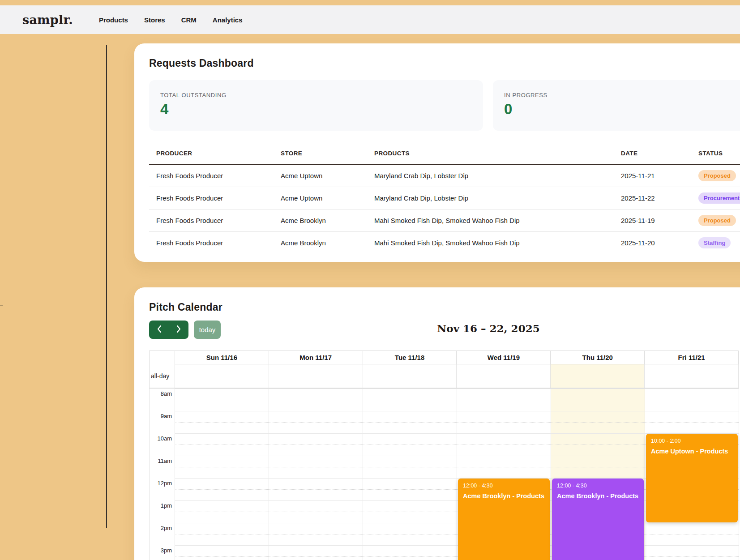 The image size is (740, 560). What do you see at coordinates (491, 154) in the screenshot?
I see `col-header-products: PRODUCTS` at bounding box center [491, 154].